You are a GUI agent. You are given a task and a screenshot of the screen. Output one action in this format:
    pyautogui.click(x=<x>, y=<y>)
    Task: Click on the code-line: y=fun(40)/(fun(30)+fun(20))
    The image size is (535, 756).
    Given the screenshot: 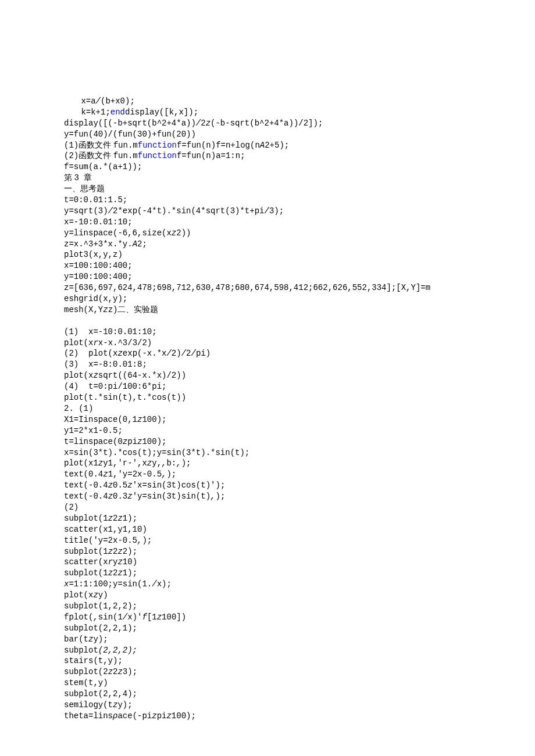 What is the action you would take?
    pyautogui.click(x=299, y=135)
    